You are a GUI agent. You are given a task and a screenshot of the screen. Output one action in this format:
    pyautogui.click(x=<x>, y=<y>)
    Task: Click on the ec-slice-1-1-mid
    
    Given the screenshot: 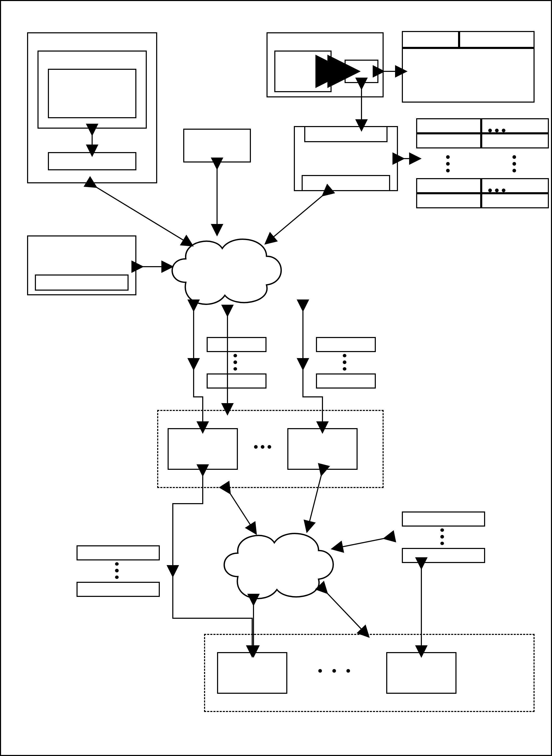 What is the action you would take?
    pyautogui.click(x=237, y=344)
    